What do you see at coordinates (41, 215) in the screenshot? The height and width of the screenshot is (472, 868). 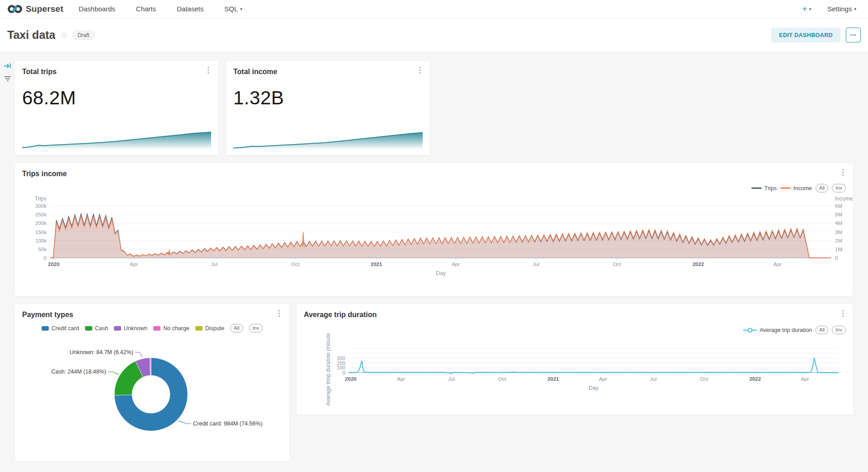 I see `svg-text: 250k` at bounding box center [41, 215].